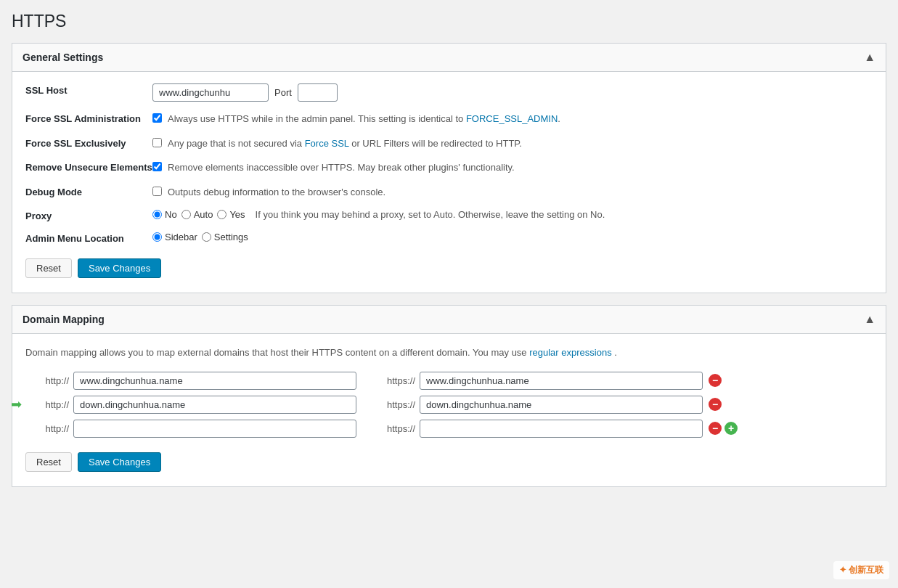 The width and height of the screenshot is (898, 588). What do you see at coordinates (89, 238) in the screenshot?
I see `admin-menu-label: Admin Menu Location` at bounding box center [89, 238].